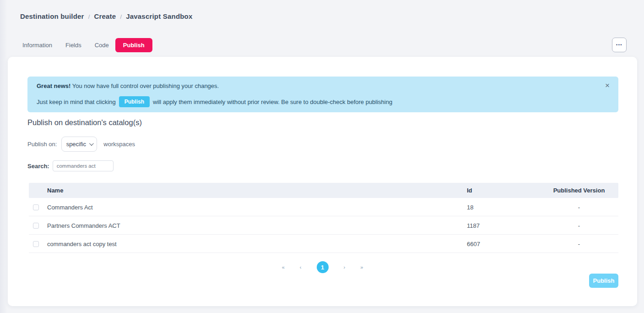 Image resolution: width=644 pixels, height=313 pixels. What do you see at coordinates (76, 102) in the screenshot?
I see `banner-text-before-badge: Just keep in mind that clicking` at bounding box center [76, 102].